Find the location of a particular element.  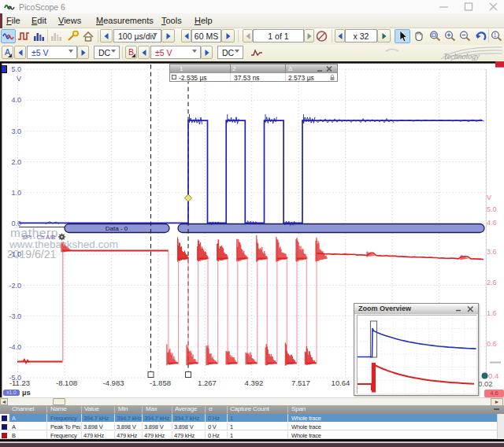

svg-text: 4.6 is located at coordinates (491, 223).